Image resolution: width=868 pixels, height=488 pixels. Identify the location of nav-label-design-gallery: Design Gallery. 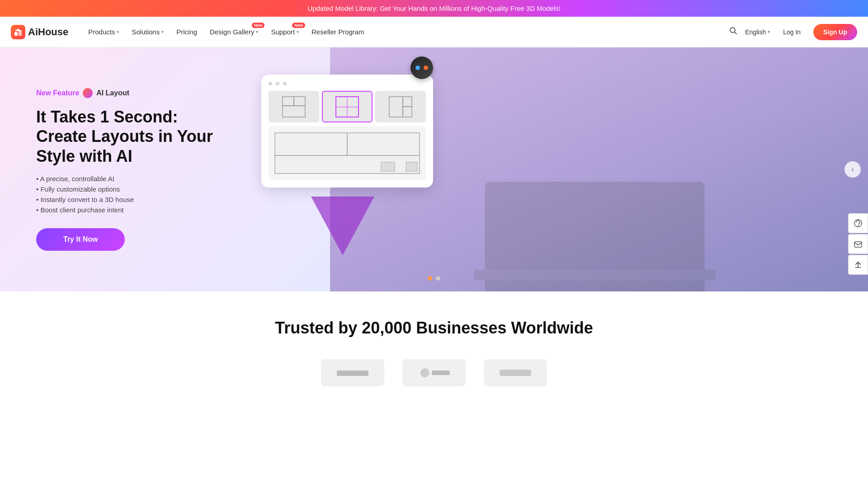
(232, 32).